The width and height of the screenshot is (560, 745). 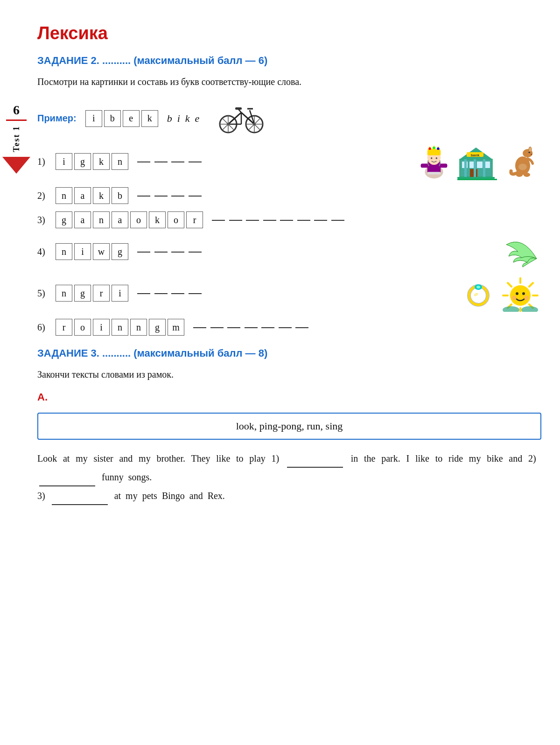 What do you see at coordinates (289, 162) in the screenshot?
I see `exercise-row-1: 1) i g k n` at bounding box center [289, 162].